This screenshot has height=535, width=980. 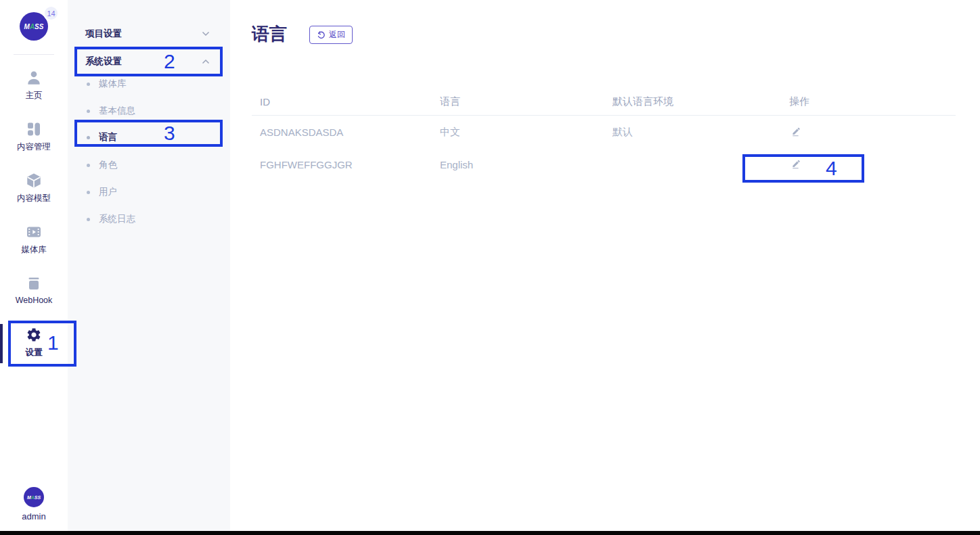 What do you see at coordinates (149, 165) in the screenshot?
I see `submenu-item-roles: 角色` at bounding box center [149, 165].